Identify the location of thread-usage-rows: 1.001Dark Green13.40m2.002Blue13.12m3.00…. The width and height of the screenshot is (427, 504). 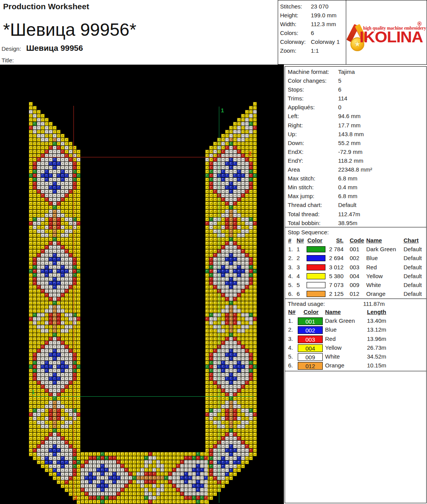
(355, 344).